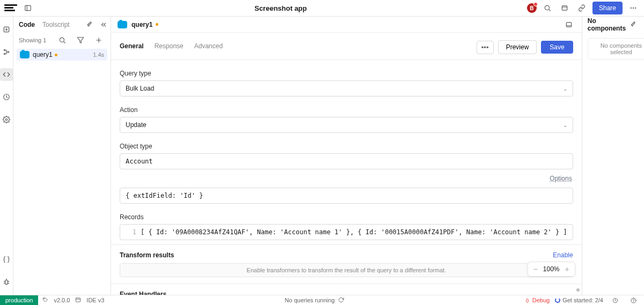 The height and width of the screenshot is (305, 644). Describe the element at coordinates (11, 8) in the screenshot. I see `logo` at that location.